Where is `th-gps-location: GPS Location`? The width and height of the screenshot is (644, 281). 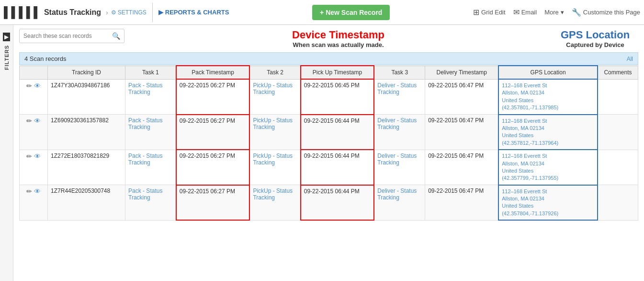
th-gps-location: GPS Location is located at coordinates (548, 72).